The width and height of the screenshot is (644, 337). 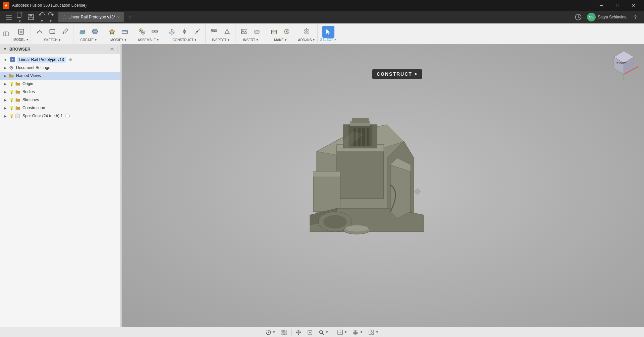 I want to click on tree-item-construction: ▶ 💡 Construction, so click(x=60, y=108).